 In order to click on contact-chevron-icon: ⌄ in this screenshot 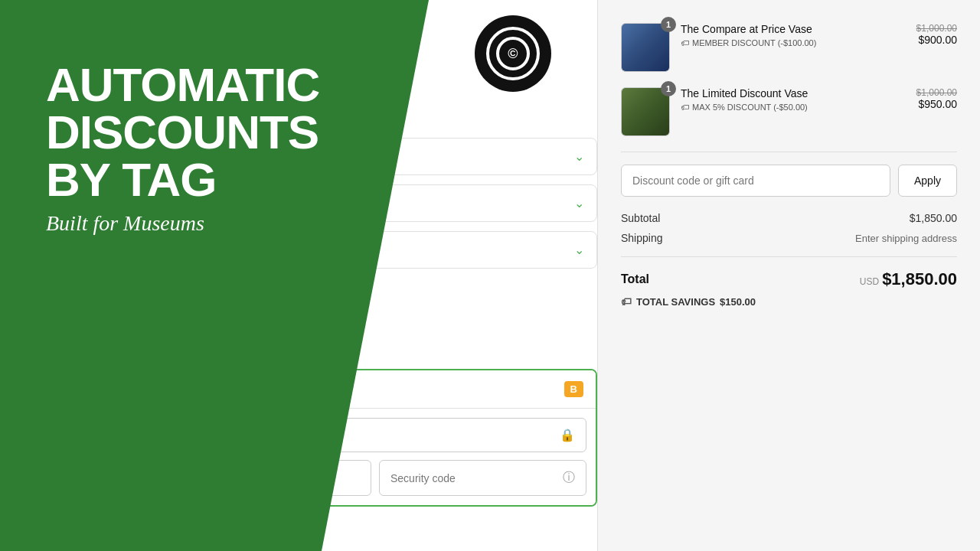, I will do `click(579, 156)`.